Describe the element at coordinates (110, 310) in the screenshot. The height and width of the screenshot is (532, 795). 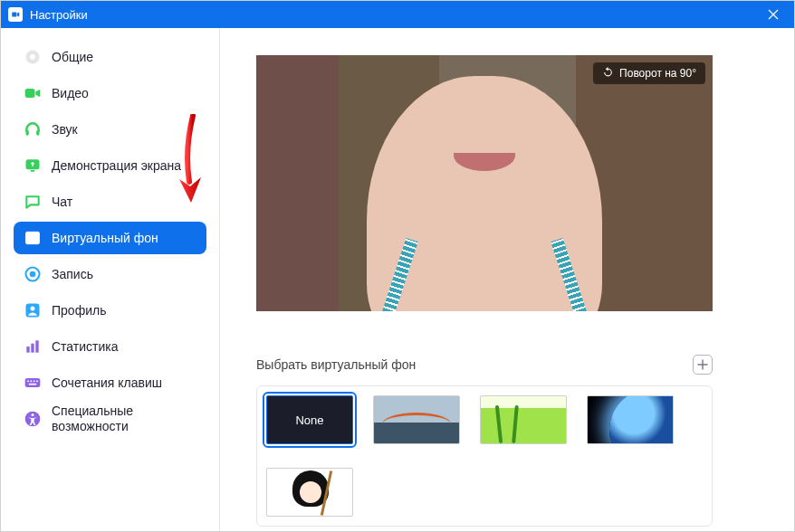
I see `sidebar-item-profile: Профиль` at that location.